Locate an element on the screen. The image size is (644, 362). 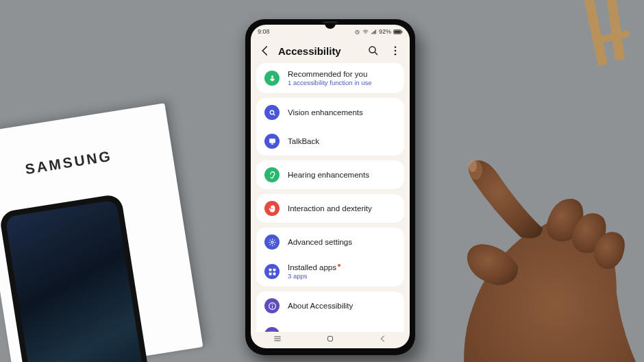
item-title: Installed apps is located at coordinates (314, 267).